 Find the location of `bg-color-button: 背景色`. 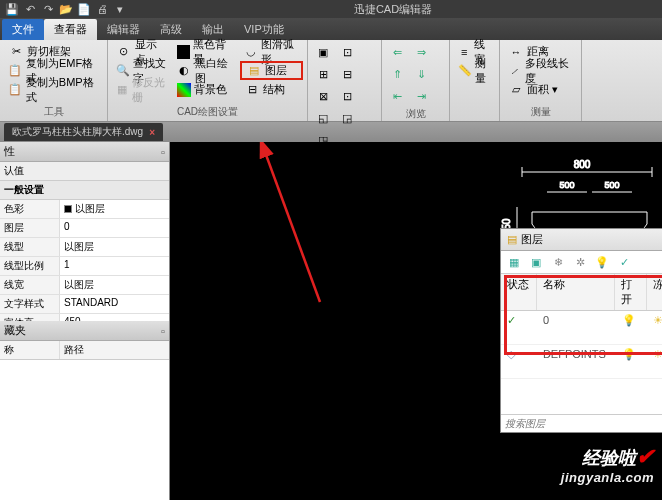

bg-color-button: 背景色 is located at coordinates (206, 90).